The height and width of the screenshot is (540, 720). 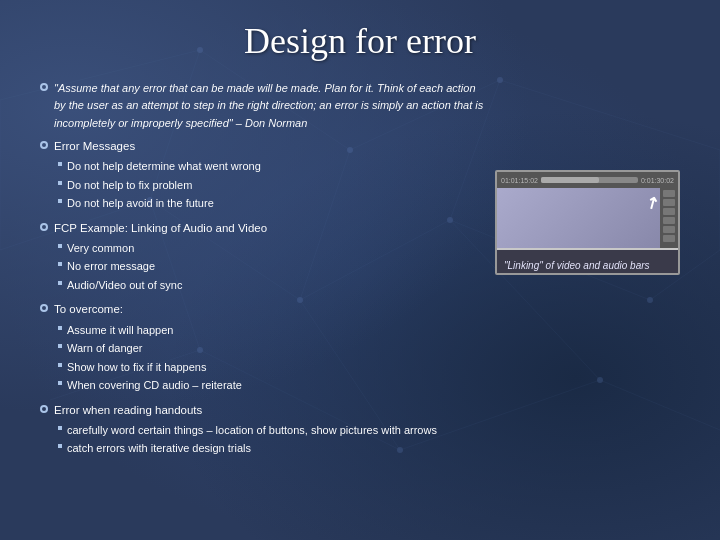 What do you see at coordinates (272, 286) in the screenshot?
I see `sub-bullet-fcp-3: Audio/Video out of sync` at bounding box center [272, 286].